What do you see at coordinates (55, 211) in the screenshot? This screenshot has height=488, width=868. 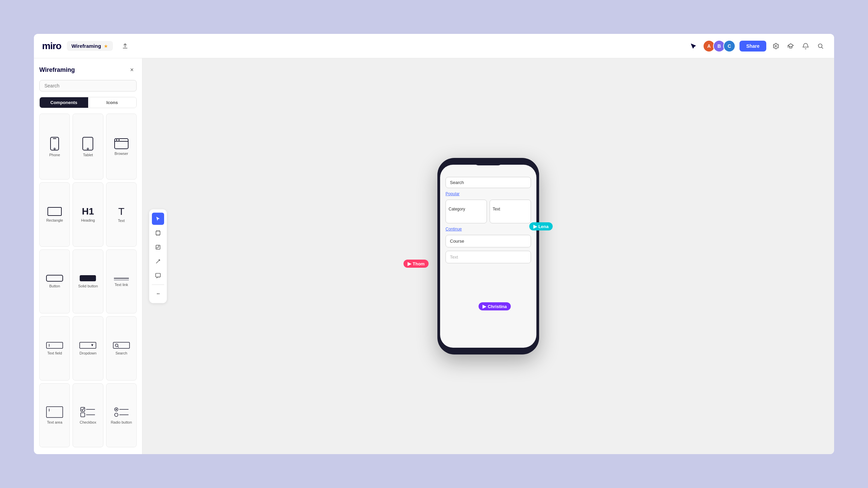 I see `rectangle-icon` at bounding box center [55, 211].